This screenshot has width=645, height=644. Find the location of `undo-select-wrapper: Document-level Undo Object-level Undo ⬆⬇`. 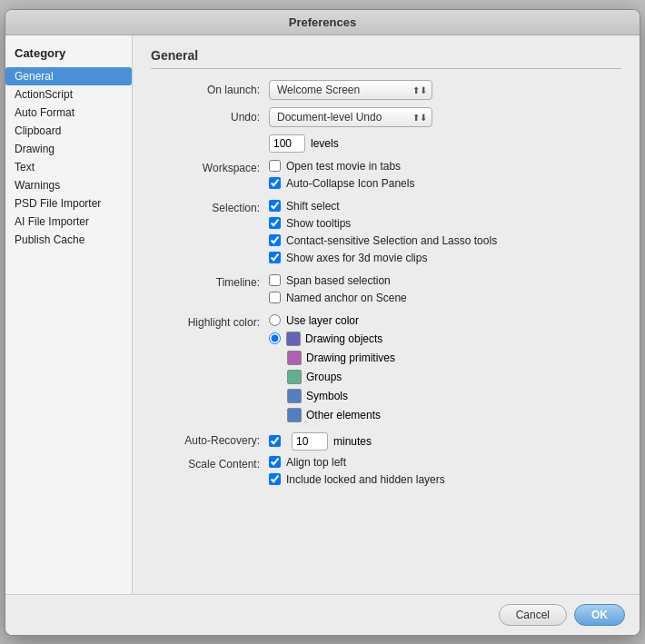

undo-select-wrapper: Document-level Undo Object-level Undo ⬆⬇ is located at coordinates (351, 117).